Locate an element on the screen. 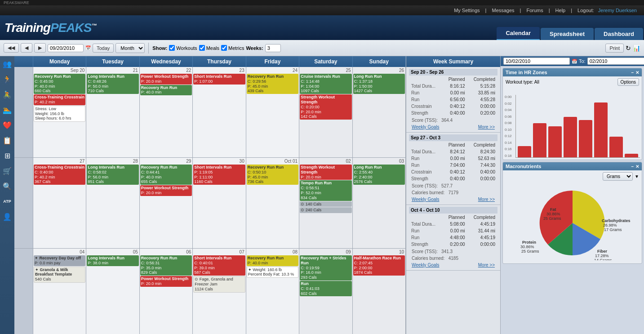 This screenshot has width=644, height=334. tab-calendar: Calendar is located at coordinates (518, 33).